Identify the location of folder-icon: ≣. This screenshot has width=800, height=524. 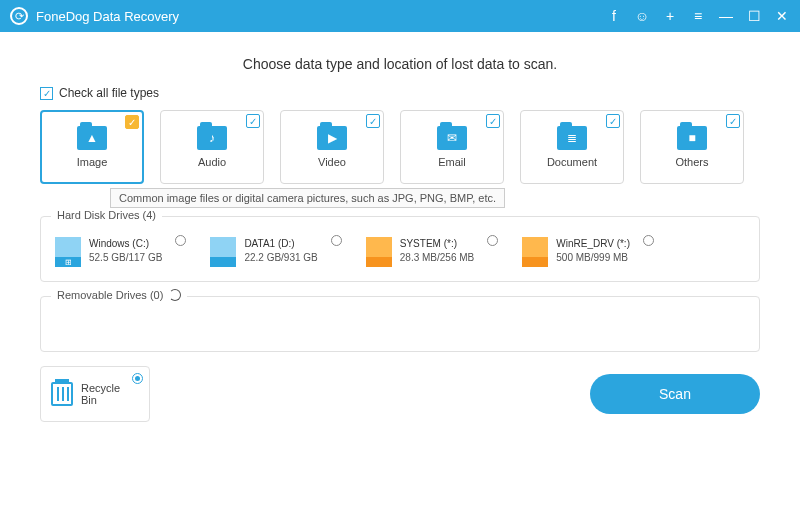
(572, 138).